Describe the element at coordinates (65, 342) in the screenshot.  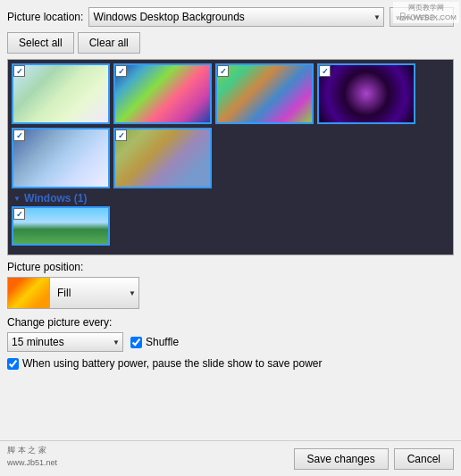
I see `interval-select-wrapper: 10 seconds 30 seconds 1 minute 2 minutes…` at that location.